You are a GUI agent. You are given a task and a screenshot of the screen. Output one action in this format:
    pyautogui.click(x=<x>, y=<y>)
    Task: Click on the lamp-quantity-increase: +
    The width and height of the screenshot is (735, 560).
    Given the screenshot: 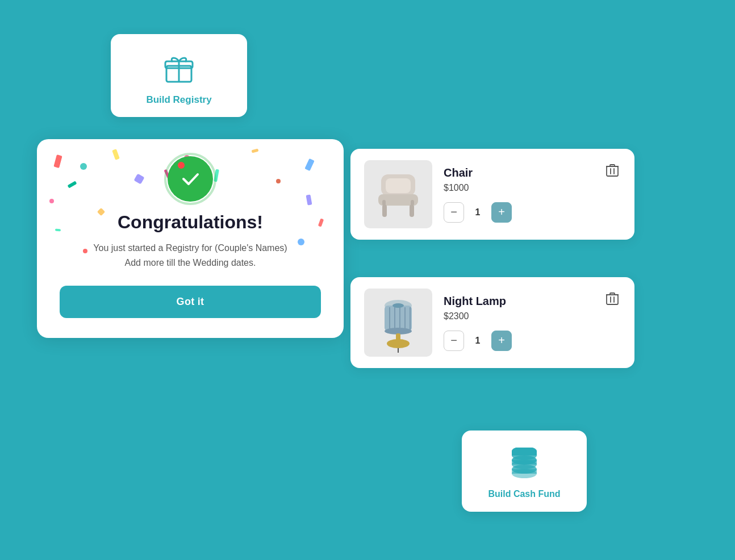 What is the action you would take?
    pyautogui.click(x=502, y=341)
    